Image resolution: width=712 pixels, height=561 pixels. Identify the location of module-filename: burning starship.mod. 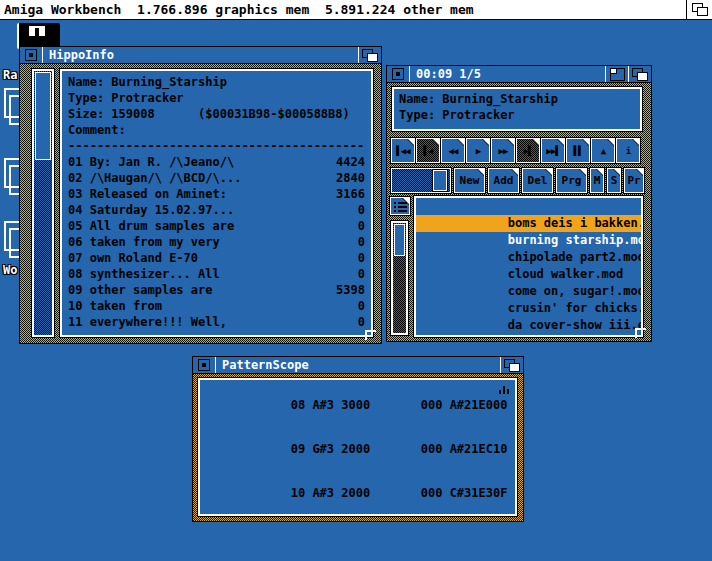
(576, 240).